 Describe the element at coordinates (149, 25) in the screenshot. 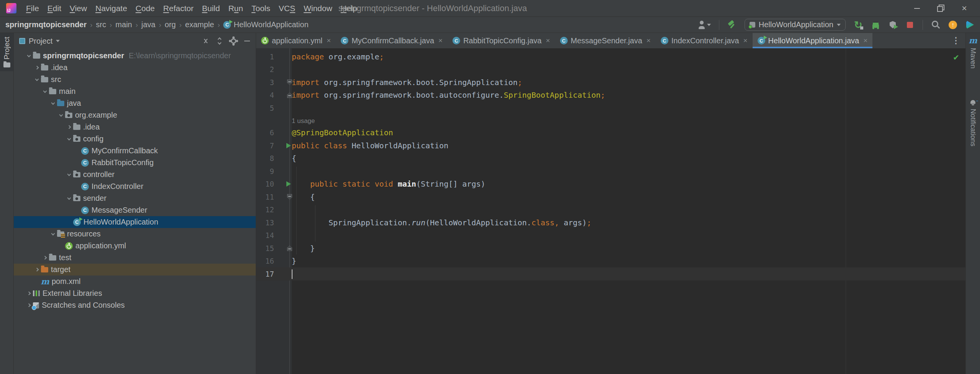

I see `breadcrumb-java: java` at that location.